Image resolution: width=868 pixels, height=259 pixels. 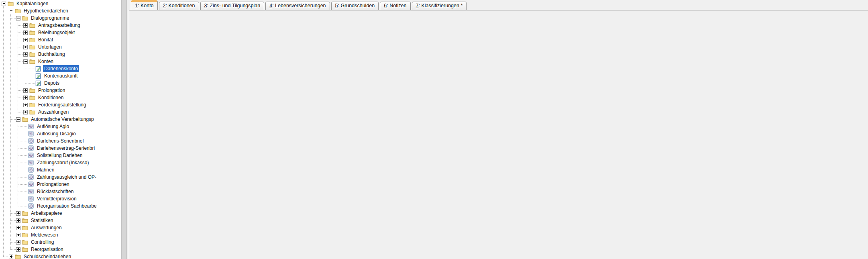 What do you see at coordinates (61, 61) in the screenshot?
I see `tree-item-konten: Konten` at bounding box center [61, 61].